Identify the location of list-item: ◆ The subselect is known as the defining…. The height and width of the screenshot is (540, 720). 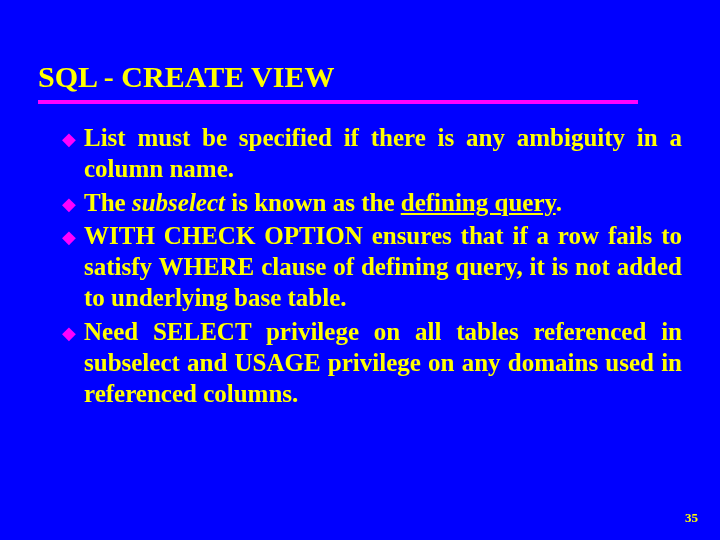
(372, 202).